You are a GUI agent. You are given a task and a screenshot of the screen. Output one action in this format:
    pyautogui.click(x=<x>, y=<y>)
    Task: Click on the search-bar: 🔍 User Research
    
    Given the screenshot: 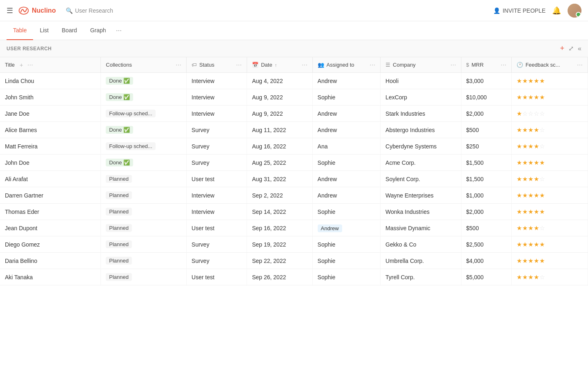 What is the action you would take?
    pyautogui.click(x=89, y=11)
    